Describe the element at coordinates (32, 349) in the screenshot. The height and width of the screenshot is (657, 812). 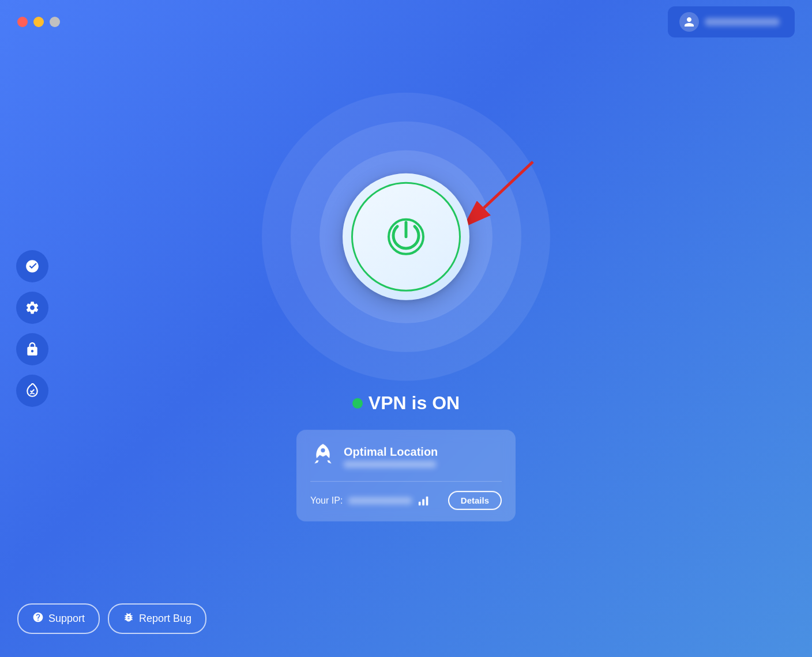
I see `sidebar-item-security` at that location.